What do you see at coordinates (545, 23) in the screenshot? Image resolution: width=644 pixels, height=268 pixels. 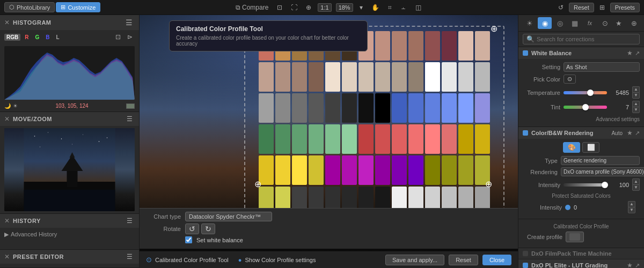 I see `color-wheel-icon: ◉` at bounding box center [545, 23].